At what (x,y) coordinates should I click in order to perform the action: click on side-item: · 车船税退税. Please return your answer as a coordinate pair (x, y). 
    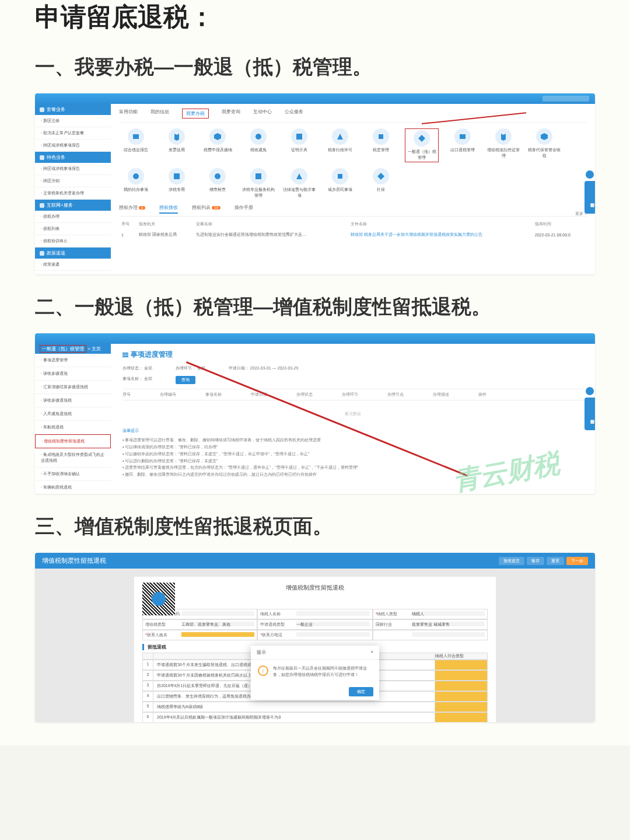
    Looking at the image, I should click on (73, 427).